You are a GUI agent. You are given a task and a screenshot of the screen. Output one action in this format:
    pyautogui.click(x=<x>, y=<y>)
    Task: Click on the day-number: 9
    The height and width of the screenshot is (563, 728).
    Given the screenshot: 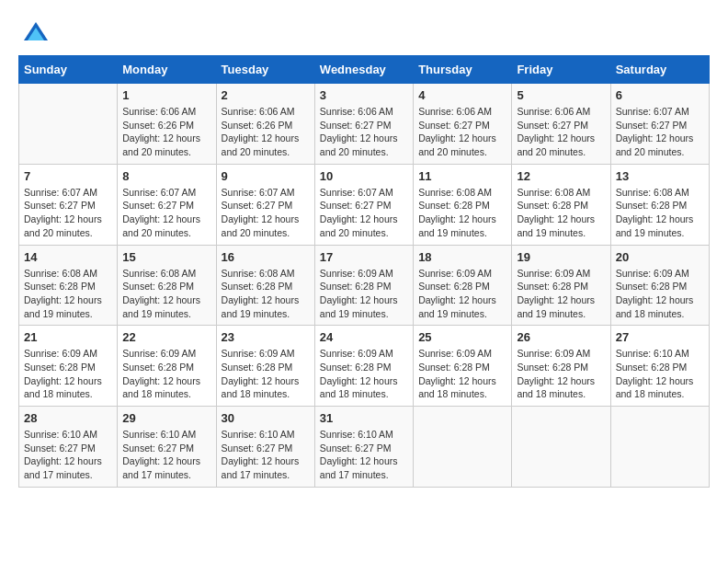 What is the action you would take?
    pyautogui.click(x=266, y=177)
    